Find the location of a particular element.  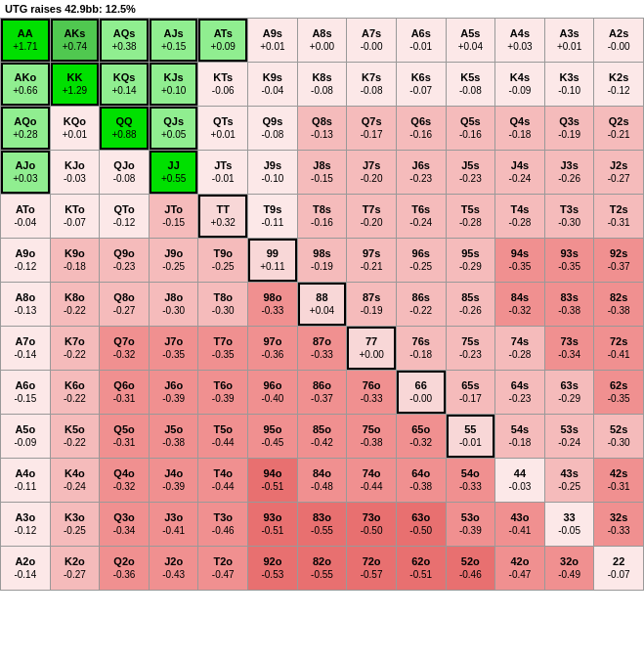

hand-cell-q7o: Q7o-0.32 is located at coordinates (124, 348).